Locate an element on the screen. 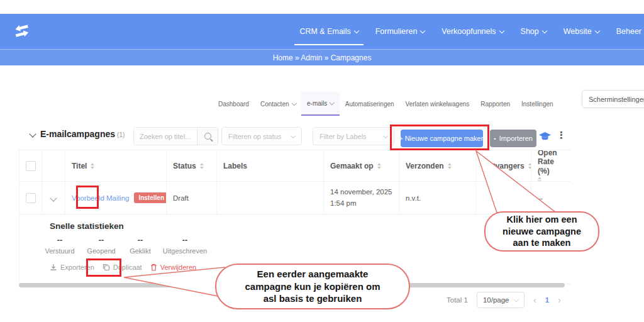 Image resolution: width=644 pixels, height=322 pixels. new-campaign-label: + Nieuwe campagne maken is located at coordinates (441, 138).